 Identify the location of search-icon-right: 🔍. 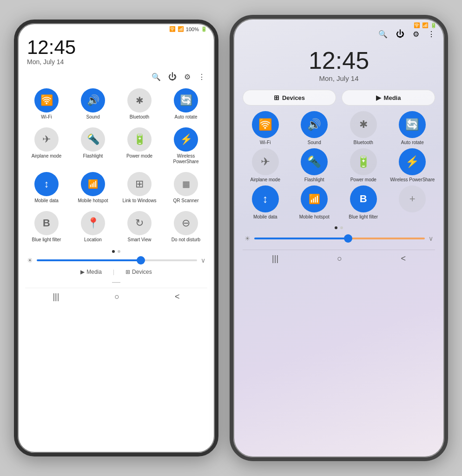
(383, 34).